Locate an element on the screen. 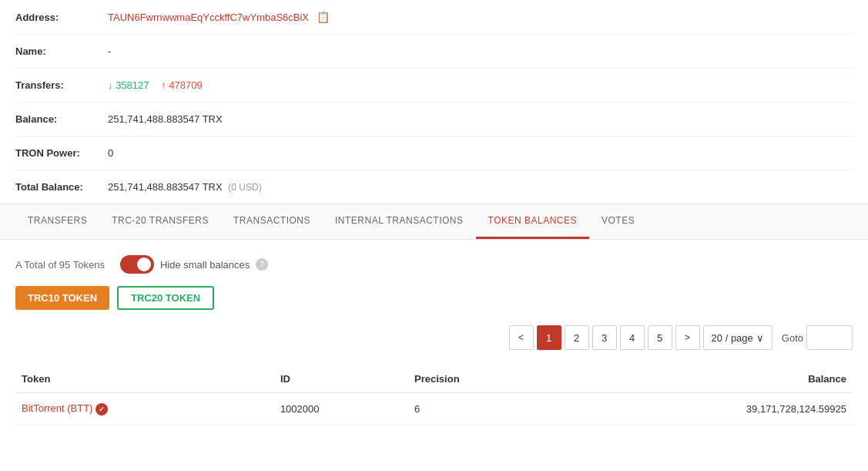 This screenshot has height=471, width=868. goto-input is located at coordinates (829, 338).